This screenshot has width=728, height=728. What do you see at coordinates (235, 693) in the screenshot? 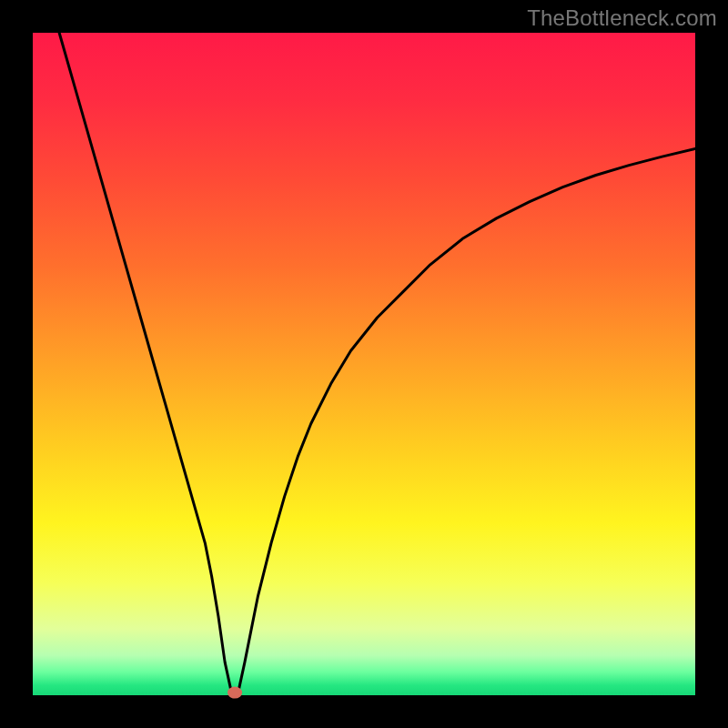
I see `minimum-marker` at bounding box center [235, 693].